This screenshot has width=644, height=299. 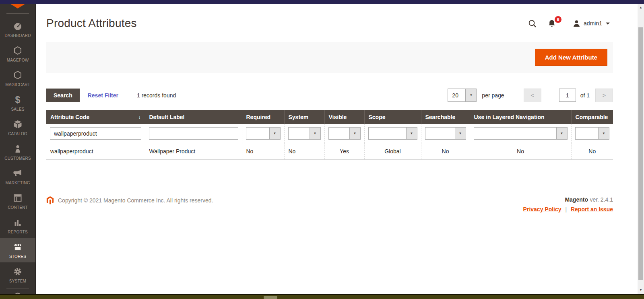 What do you see at coordinates (18, 225) in the screenshot?
I see `sidebar-item-reports: REPORTS` at bounding box center [18, 225].